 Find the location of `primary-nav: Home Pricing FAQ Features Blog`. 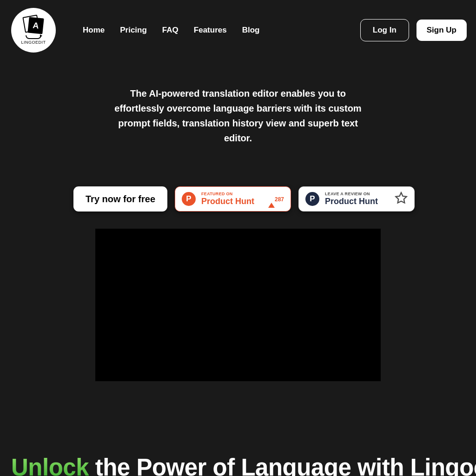

primary-nav: Home Pricing FAQ Features Blog is located at coordinates (171, 30).